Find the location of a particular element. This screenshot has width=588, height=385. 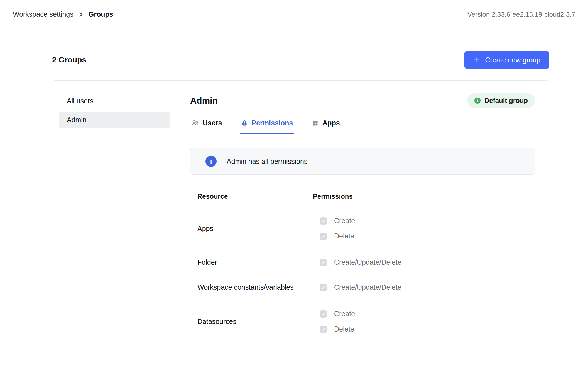

groups-count-heading: 2 Groups is located at coordinates (69, 60).